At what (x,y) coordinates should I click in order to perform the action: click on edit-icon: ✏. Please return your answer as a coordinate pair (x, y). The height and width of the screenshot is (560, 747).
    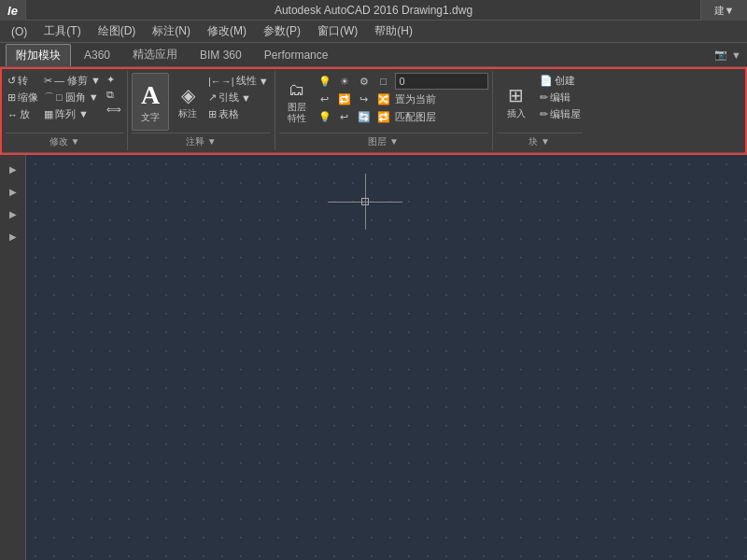
    Looking at the image, I should click on (543, 97).